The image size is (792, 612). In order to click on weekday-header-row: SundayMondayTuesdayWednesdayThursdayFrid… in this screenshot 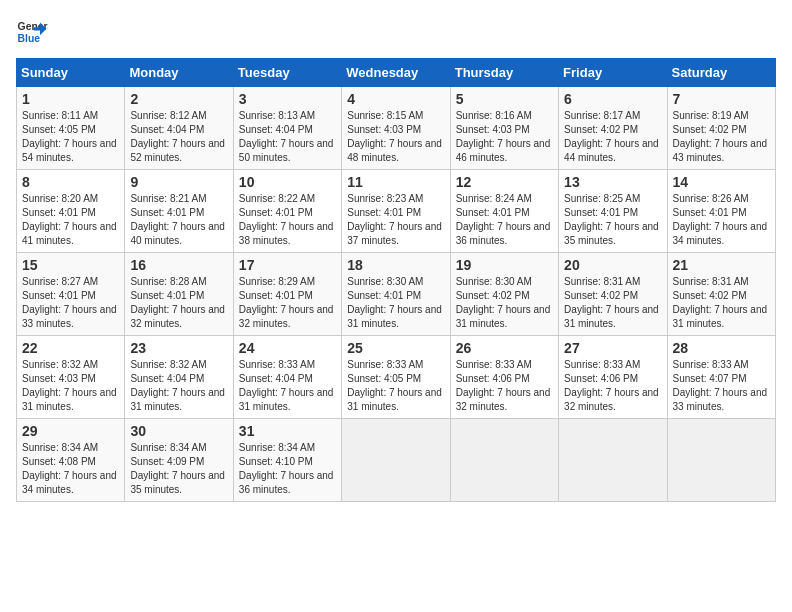, I will do `click(396, 73)`.